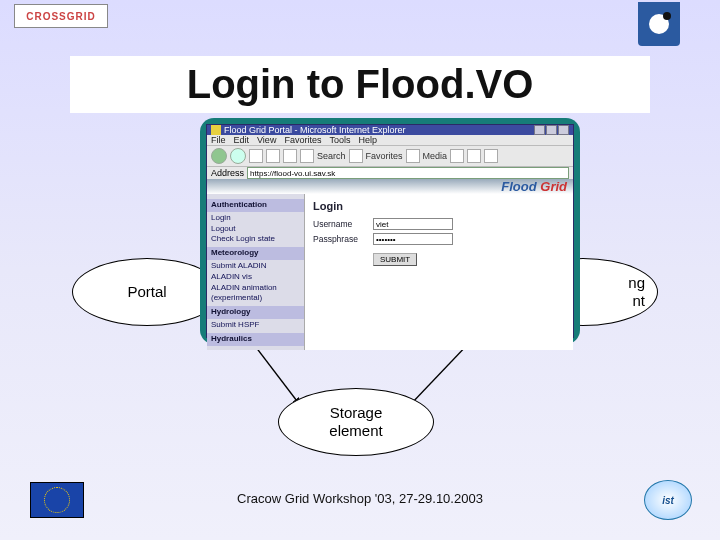  I want to click on history-icon, so click(457, 156).